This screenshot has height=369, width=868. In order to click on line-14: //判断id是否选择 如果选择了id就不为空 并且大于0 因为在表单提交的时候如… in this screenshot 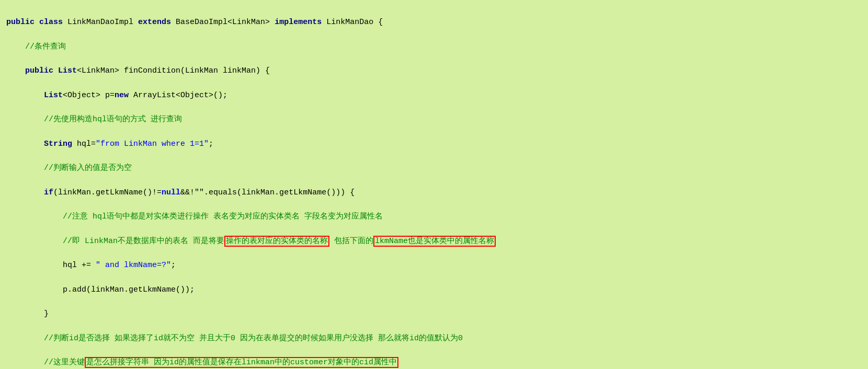, I will do `click(434, 339)`.